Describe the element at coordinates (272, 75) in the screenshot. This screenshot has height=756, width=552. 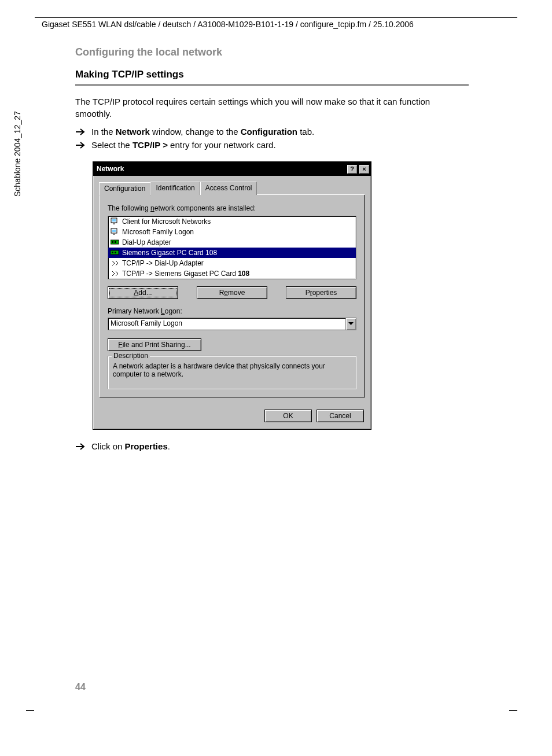
I see `subsection-title: Making TCP/IP settings` at that location.